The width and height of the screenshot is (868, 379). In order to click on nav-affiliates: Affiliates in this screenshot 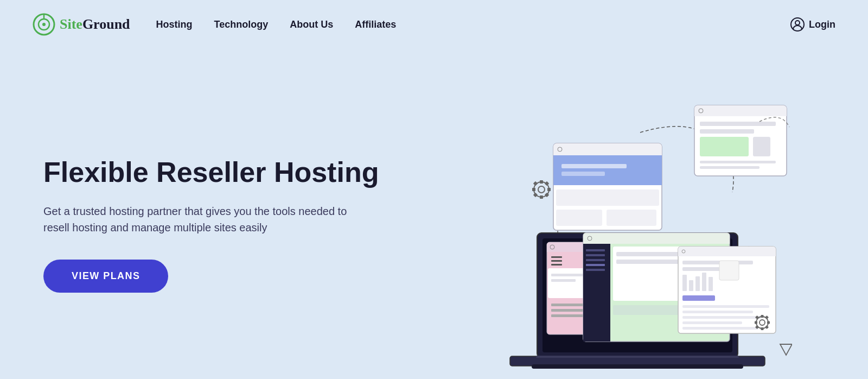, I will do `click(375, 24)`.